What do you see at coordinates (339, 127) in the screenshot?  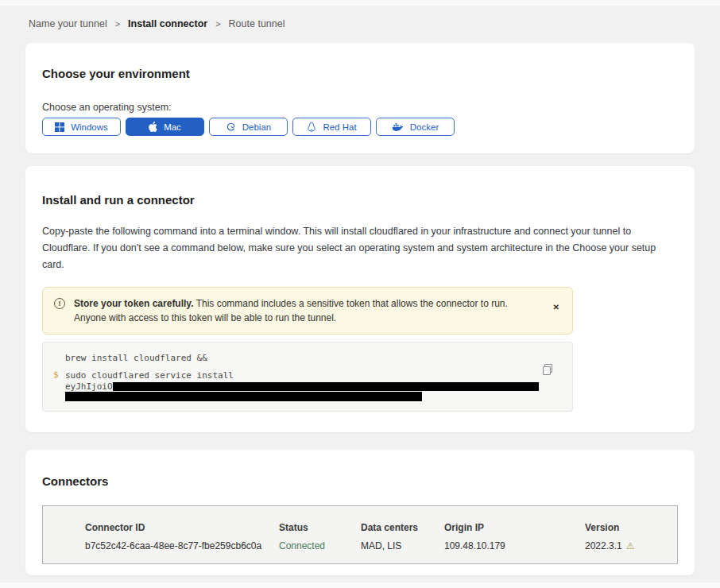 I see `os-button-label: Red Hat` at bounding box center [339, 127].